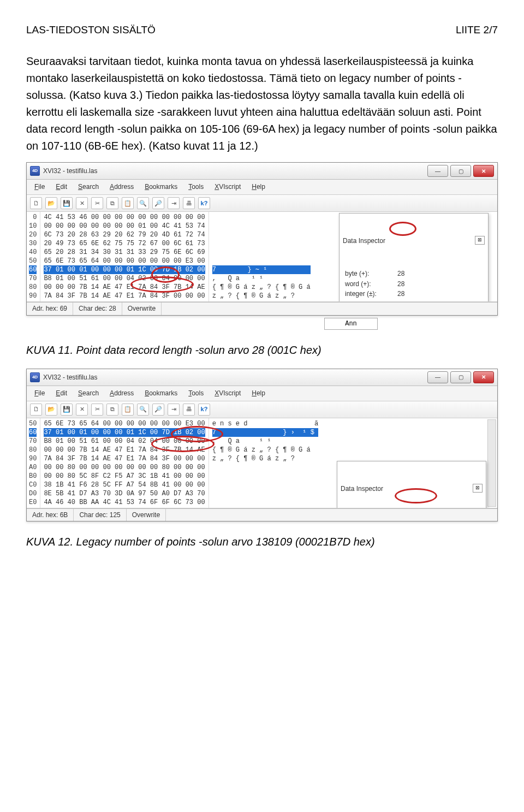 The height and width of the screenshot is (812, 524). What do you see at coordinates (262, 542) in the screenshot?
I see `caption-kuva12: KUVA 12. Legacy number of points -solun …` at bounding box center [262, 542].